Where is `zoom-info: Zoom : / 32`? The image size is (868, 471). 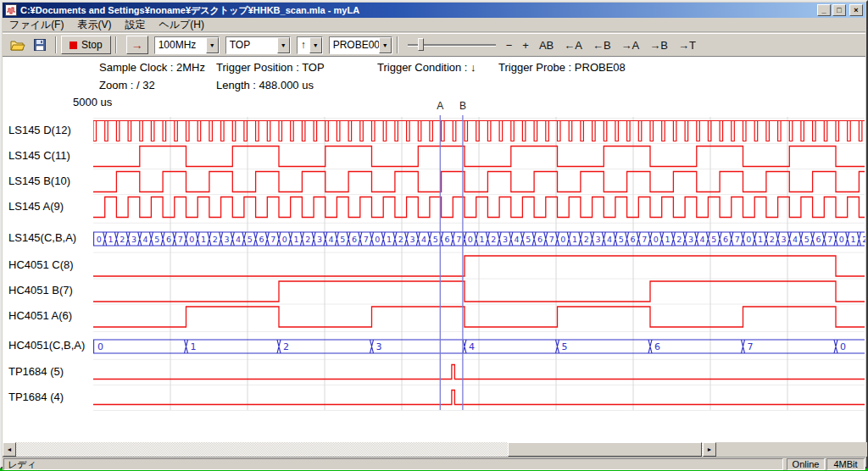 zoom-info: Zoom : / 32 is located at coordinates (127, 85).